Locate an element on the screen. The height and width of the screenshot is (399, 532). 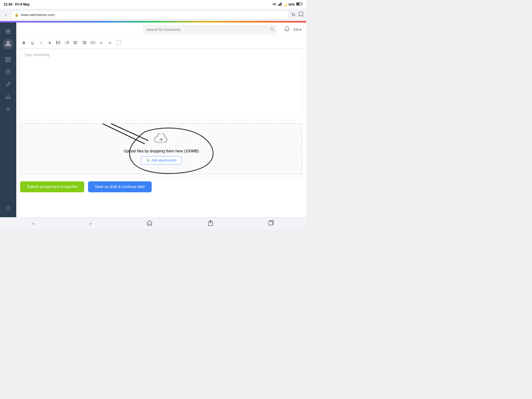
sidebar-item-settings is located at coordinates (8, 109).